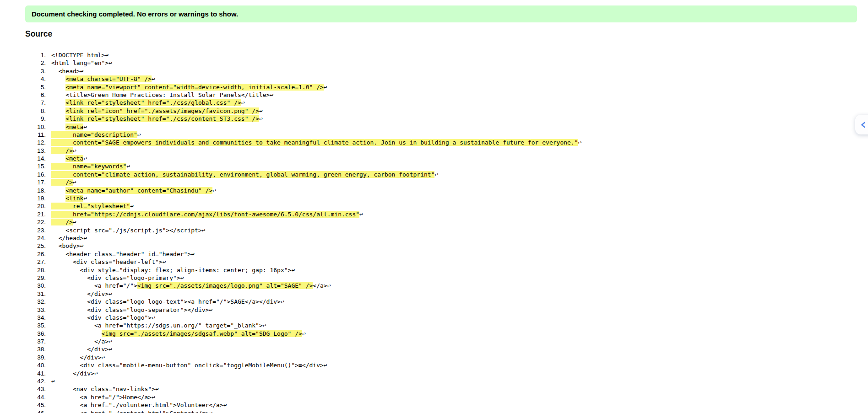  Describe the element at coordinates (36, 278) in the screenshot. I see `line-number: 29.` at that location.